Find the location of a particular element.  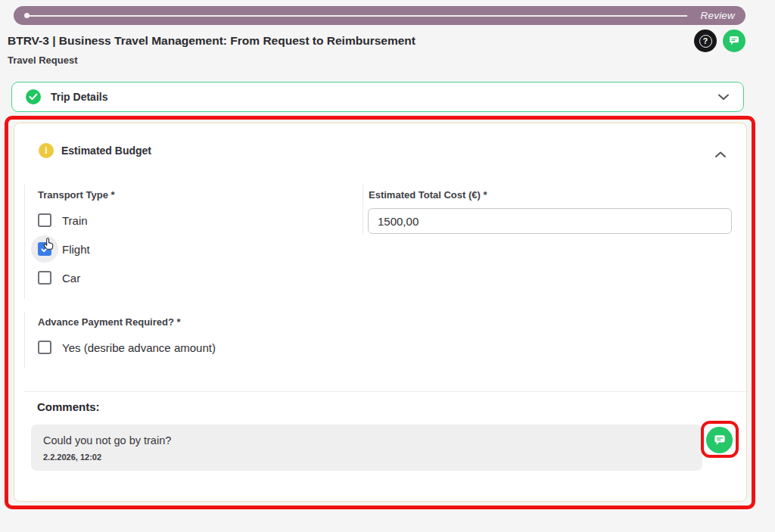

info-icon: i is located at coordinates (46, 151).